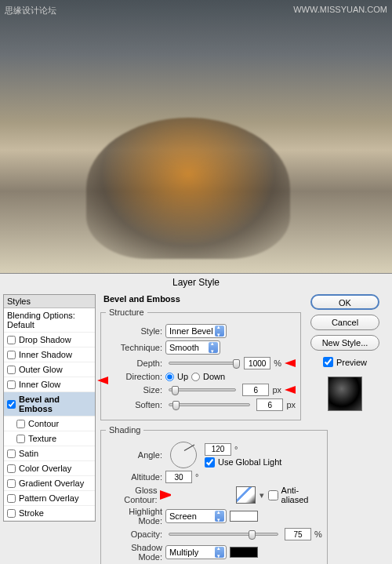 The image size is (392, 564). Describe the element at coordinates (196, 331) in the screenshot. I see `style-select: Inner Bevel` at that location.